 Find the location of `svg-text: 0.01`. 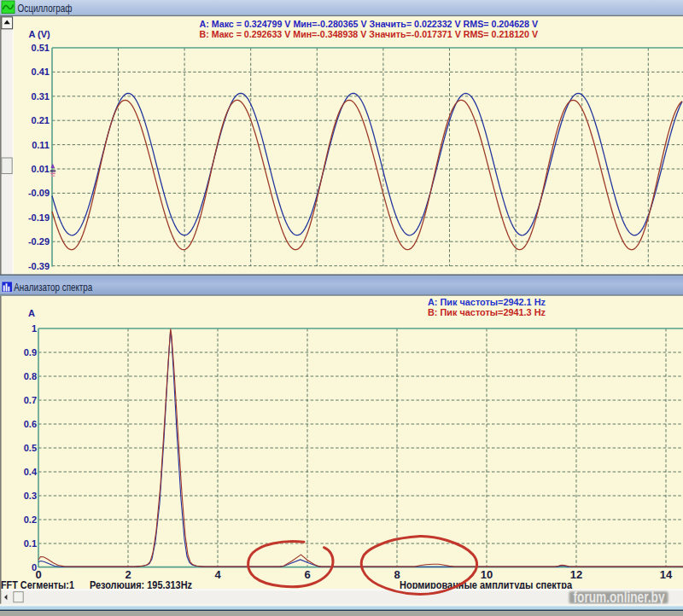

svg-text: 0.01 is located at coordinates (41, 169).